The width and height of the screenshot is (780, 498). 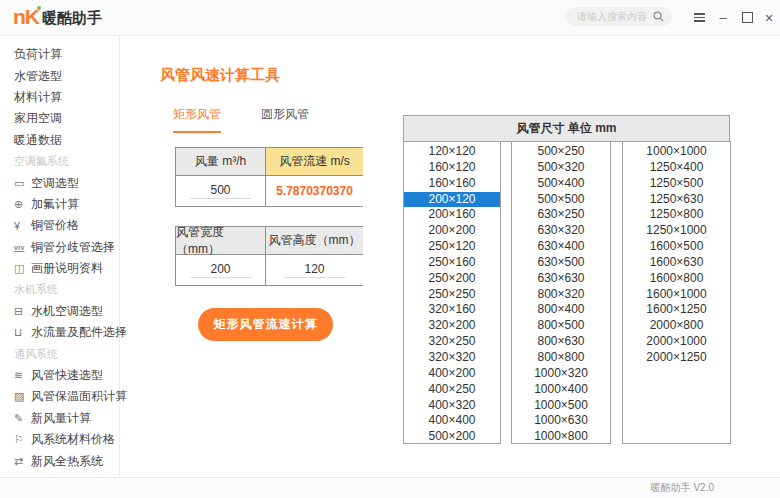 I want to click on sidebar-item-label: 负荷计算, so click(x=38, y=54).